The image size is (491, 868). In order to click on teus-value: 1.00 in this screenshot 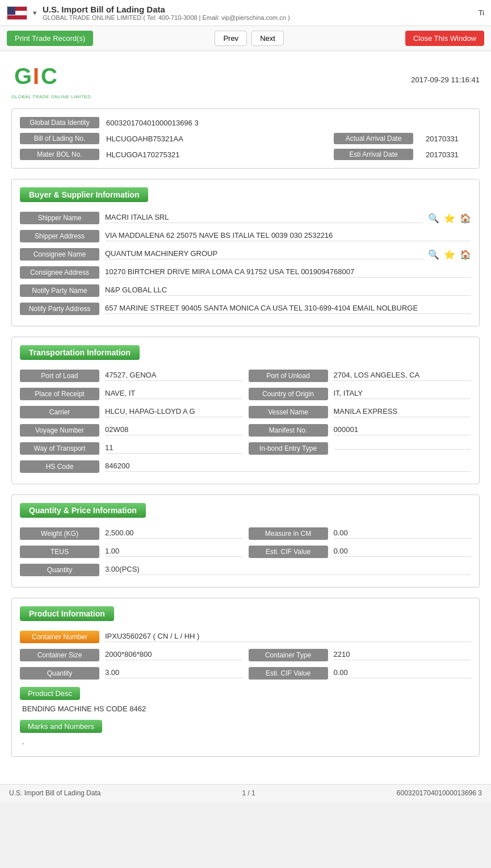, I will do `click(174, 552)`.